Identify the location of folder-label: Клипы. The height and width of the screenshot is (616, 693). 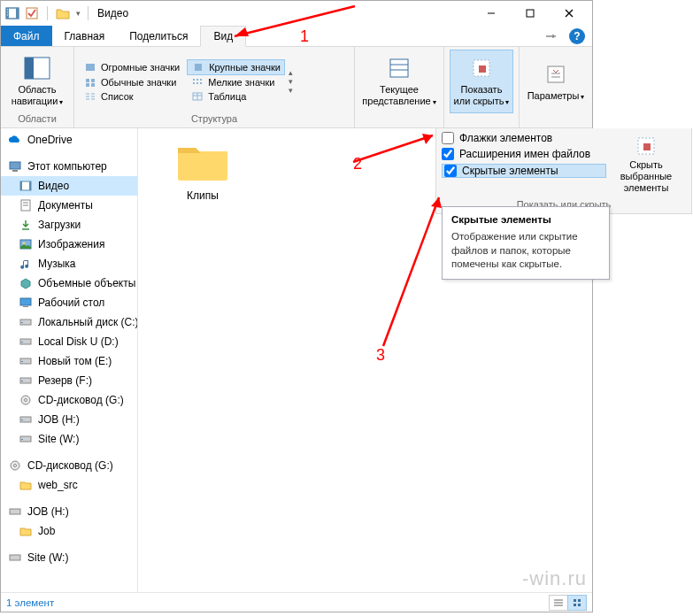
(203, 196).